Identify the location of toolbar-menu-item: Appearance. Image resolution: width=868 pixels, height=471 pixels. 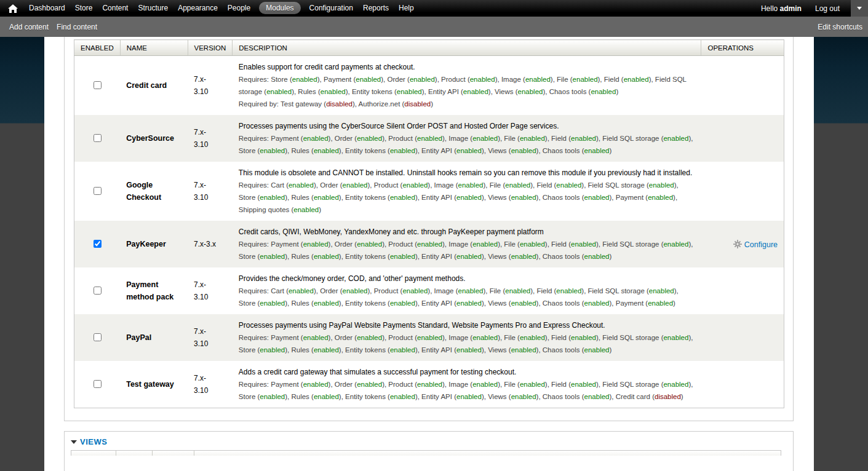
(198, 9).